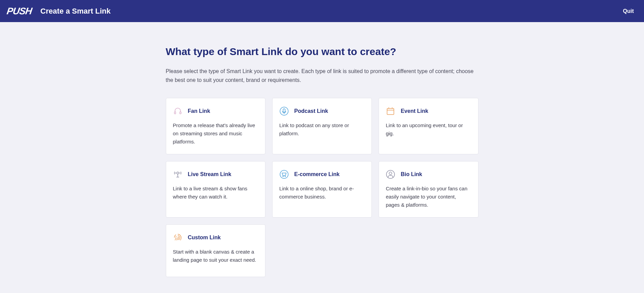 Image resolution: width=644 pixels, height=293 pixels. What do you see at coordinates (215, 134) in the screenshot?
I see `card-description: Promote a release that's already live on…` at bounding box center [215, 134].